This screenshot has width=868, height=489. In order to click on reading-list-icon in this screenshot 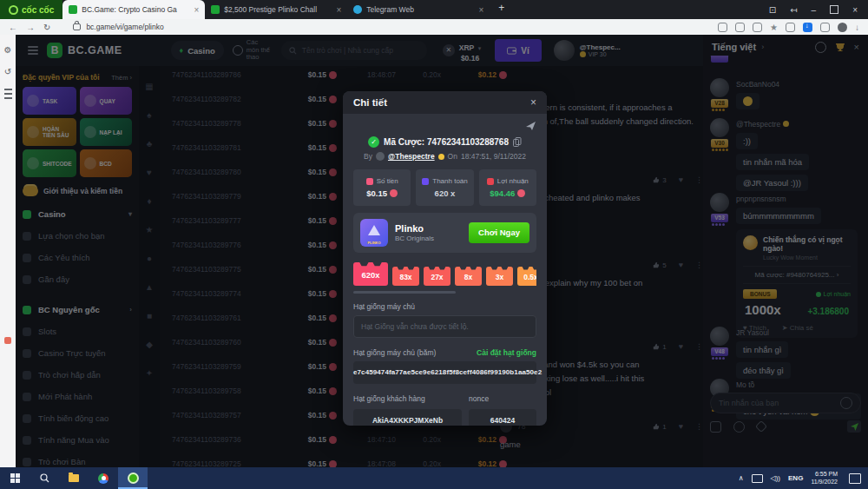, I will do `click(9, 94)`.